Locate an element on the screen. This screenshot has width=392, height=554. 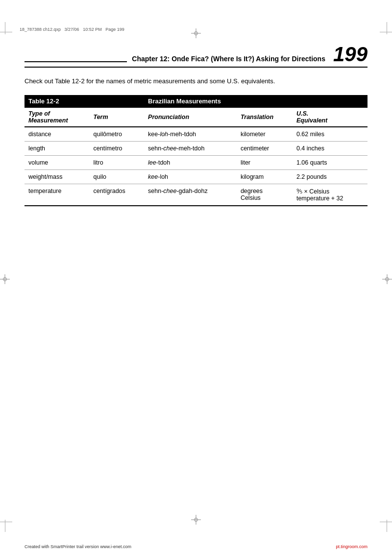
print-time: 10:52 PM is located at coordinates (92, 29).